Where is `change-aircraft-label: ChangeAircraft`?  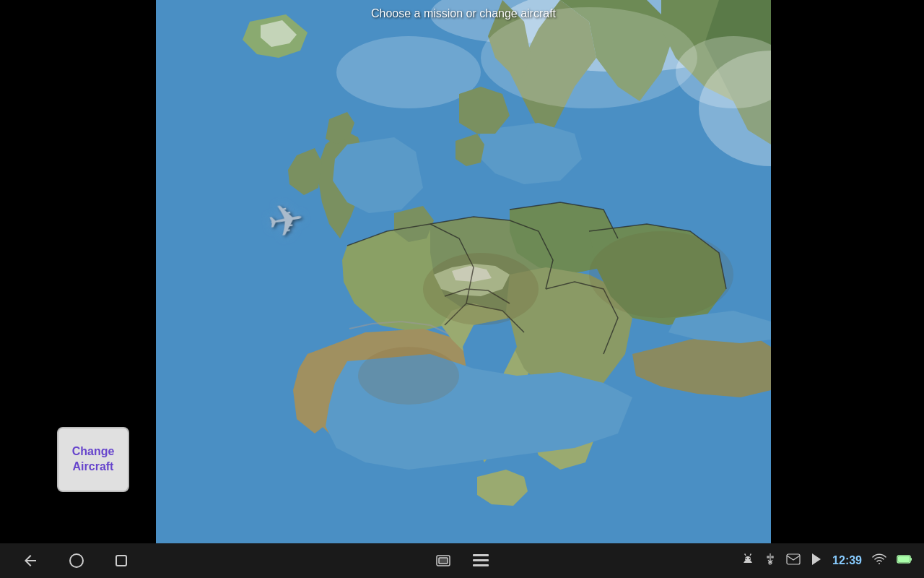
change-aircraft-label: ChangeAircraft is located at coordinates (94, 460).